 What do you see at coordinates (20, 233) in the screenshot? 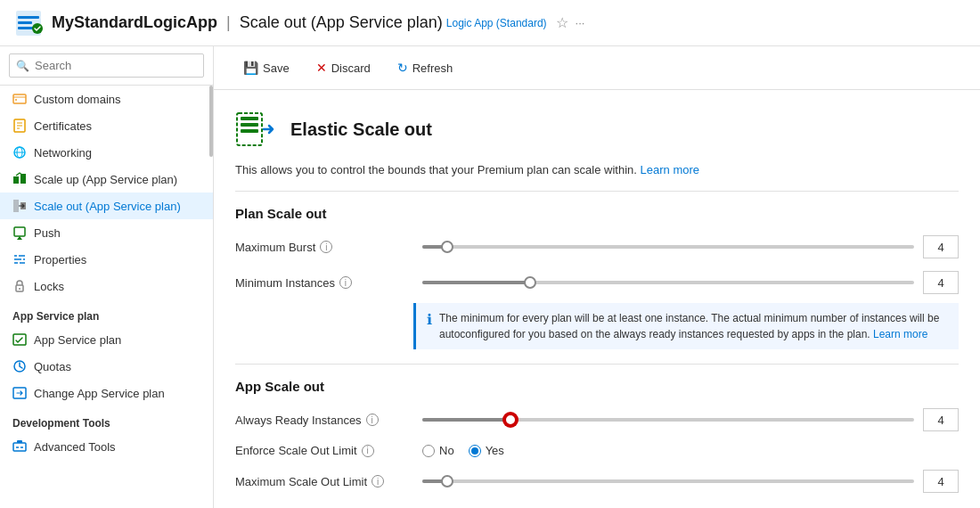
I see `push-icon` at bounding box center [20, 233].